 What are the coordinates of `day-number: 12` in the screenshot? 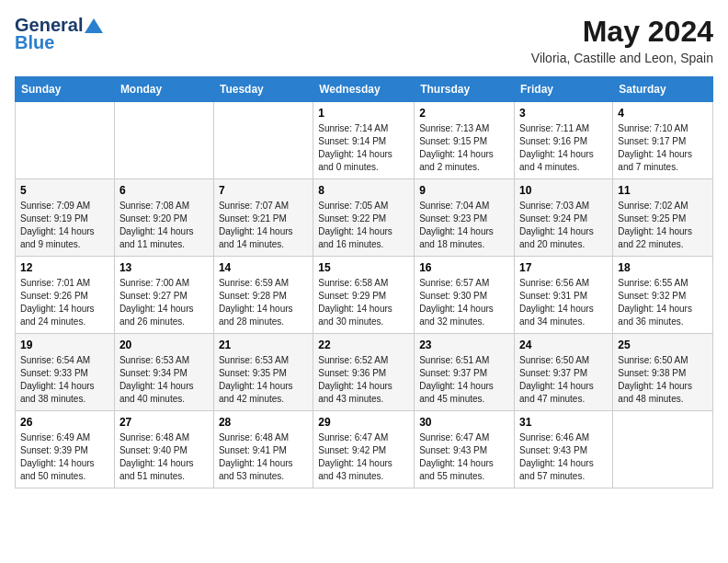 It's located at (64, 268).